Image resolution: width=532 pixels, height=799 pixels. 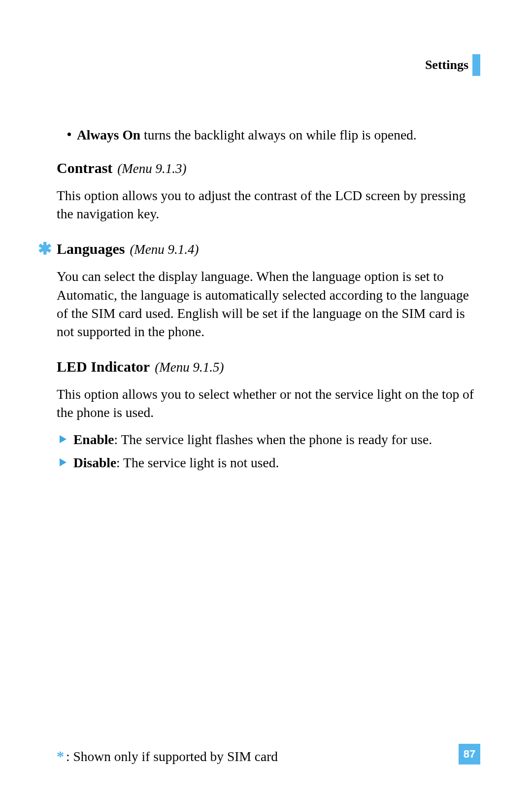 I want to click on led-enable-item: Enable: The service light flashes when t…, so click(x=270, y=440).